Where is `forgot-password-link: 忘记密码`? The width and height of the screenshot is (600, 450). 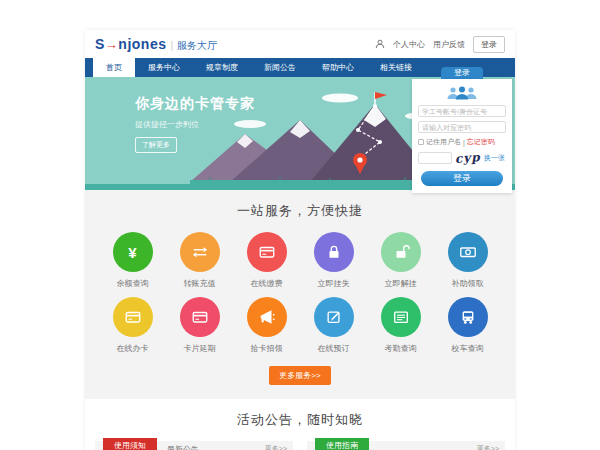 forgot-password-link: 忘记密码 is located at coordinates (481, 142).